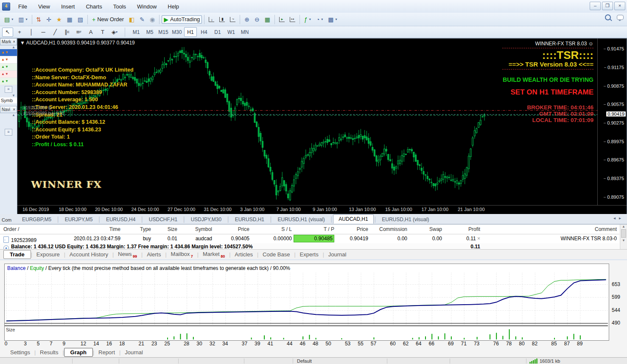  What do you see at coordinates (206, 220) in the screenshot?
I see `chart-tab-usdjpy-m30: USDJPY,M30` at bounding box center [206, 220].